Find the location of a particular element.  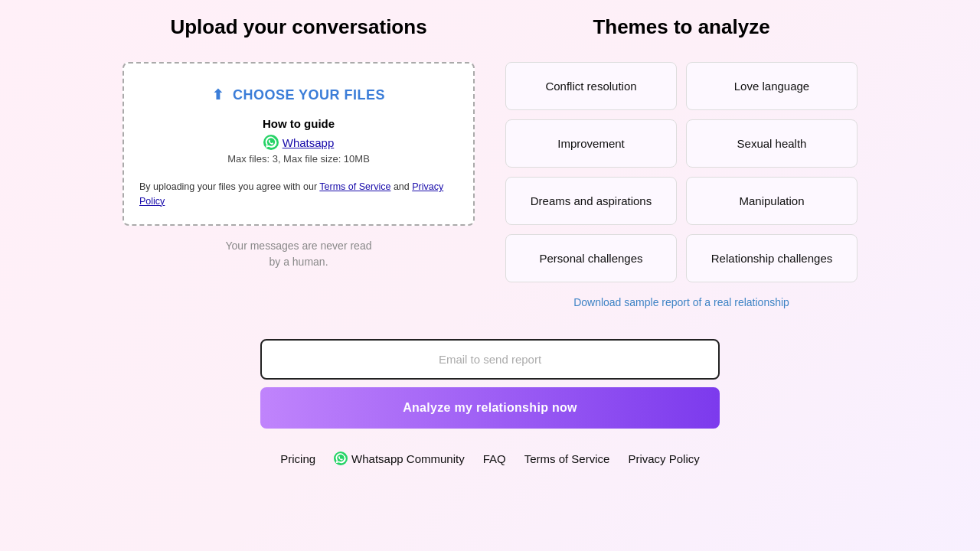

theme-item-relationship-challenges: Relationship challenges is located at coordinates (772, 259).